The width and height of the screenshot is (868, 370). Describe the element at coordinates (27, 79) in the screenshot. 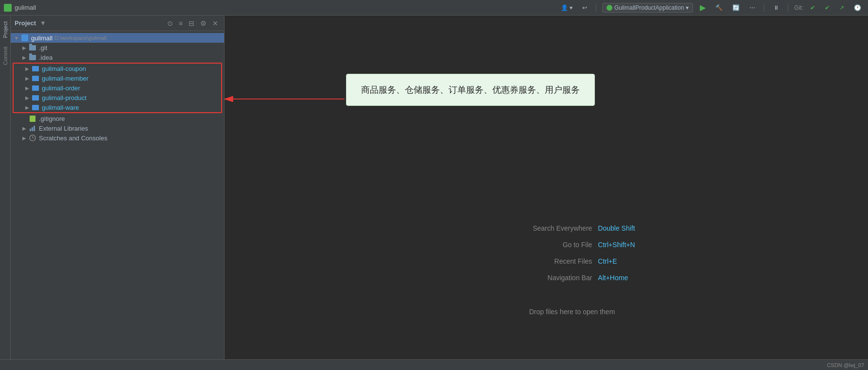

I see `member-arrow: ▶` at that location.